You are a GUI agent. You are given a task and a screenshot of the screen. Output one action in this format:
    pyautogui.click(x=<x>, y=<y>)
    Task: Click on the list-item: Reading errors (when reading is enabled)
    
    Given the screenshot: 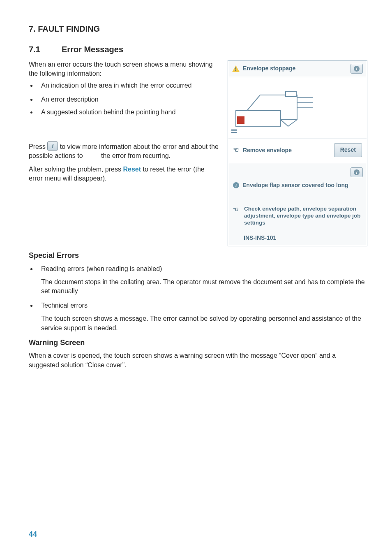 What is the action you would take?
    pyautogui.click(x=202, y=269)
    